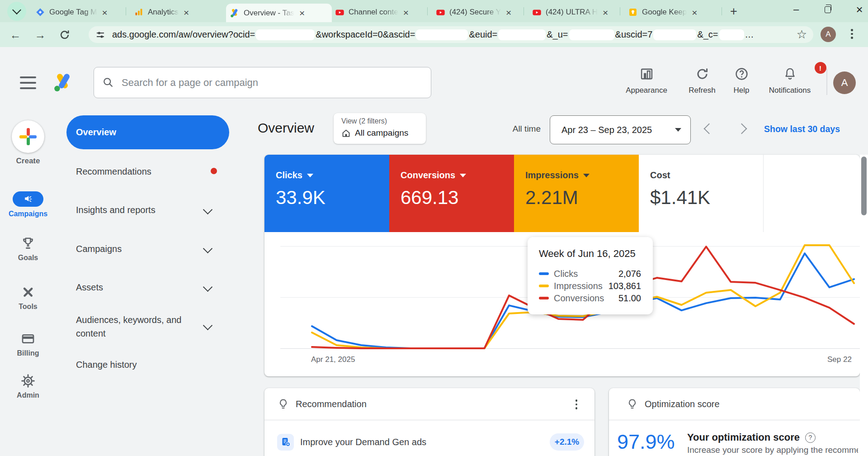  What do you see at coordinates (28, 249) in the screenshot?
I see `sidebar-item-goals: Goals` at bounding box center [28, 249].